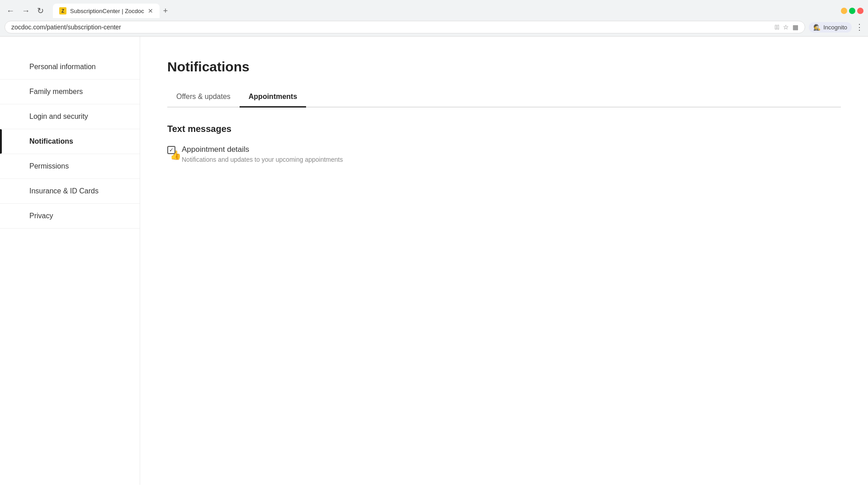  I want to click on maximize-button, so click(852, 11).